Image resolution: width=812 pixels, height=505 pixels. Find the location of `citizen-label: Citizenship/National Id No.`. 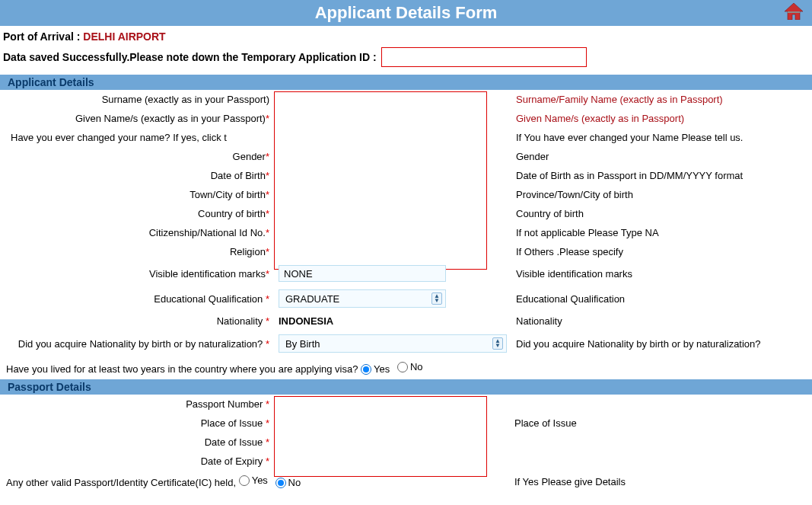

citizen-label: Citizenship/National Id No. is located at coordinates (207, 233).